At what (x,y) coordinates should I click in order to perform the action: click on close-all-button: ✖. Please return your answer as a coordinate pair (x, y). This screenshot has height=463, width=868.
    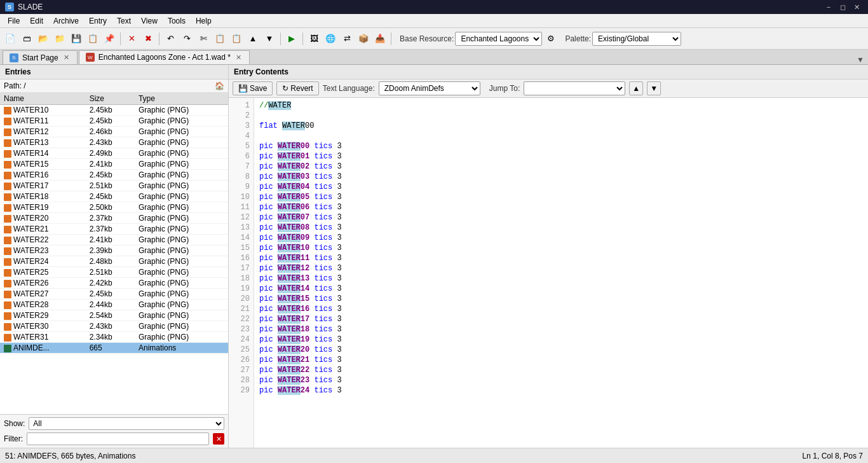
    Looking at the image, I should click on (148, 39).